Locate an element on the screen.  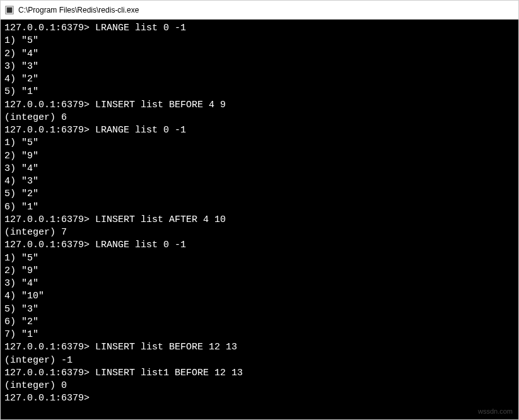
terminal-line: 127.0.0.1:6379> LINSERT list1 BEFORE 12 … is located at coordinates (260, 373).